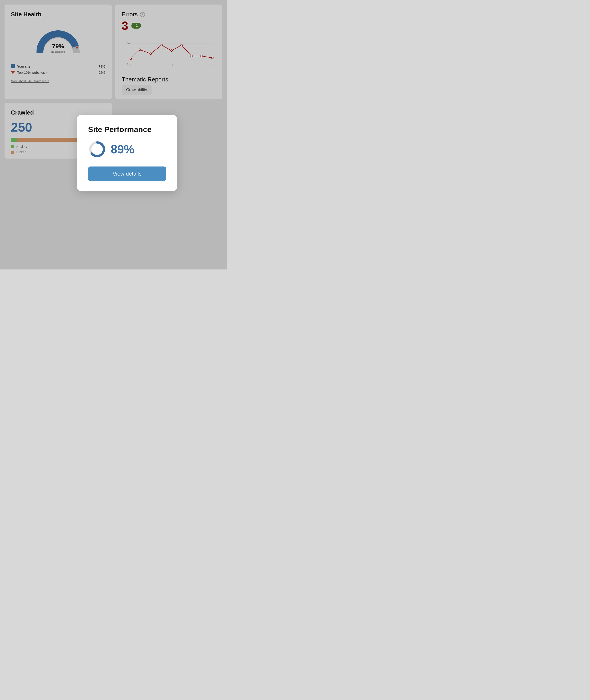 The height and width of the screenshot is (700, 590). I want to click on modal-overlay: Site Performance 89% View details, so click(113, 135).